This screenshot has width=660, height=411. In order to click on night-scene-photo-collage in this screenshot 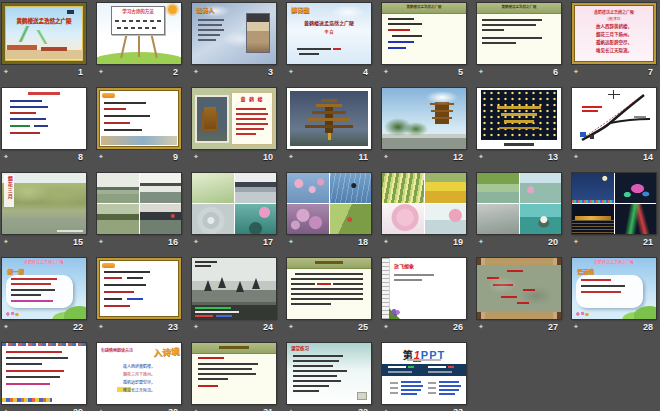, I will do `click(614, 204)`.